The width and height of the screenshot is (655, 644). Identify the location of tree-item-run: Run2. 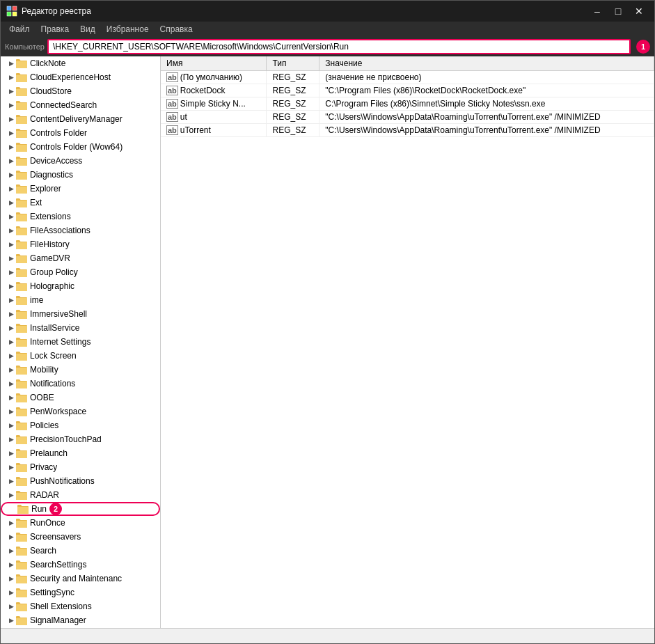
(81, 509).